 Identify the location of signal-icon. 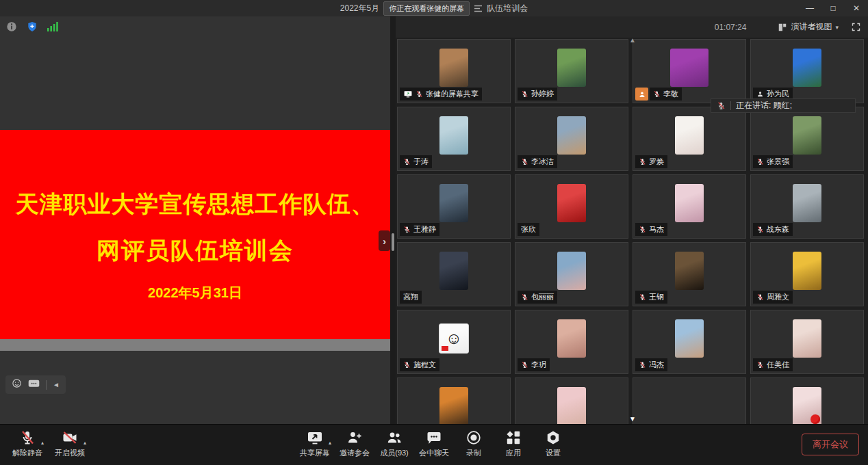
(53, 27).